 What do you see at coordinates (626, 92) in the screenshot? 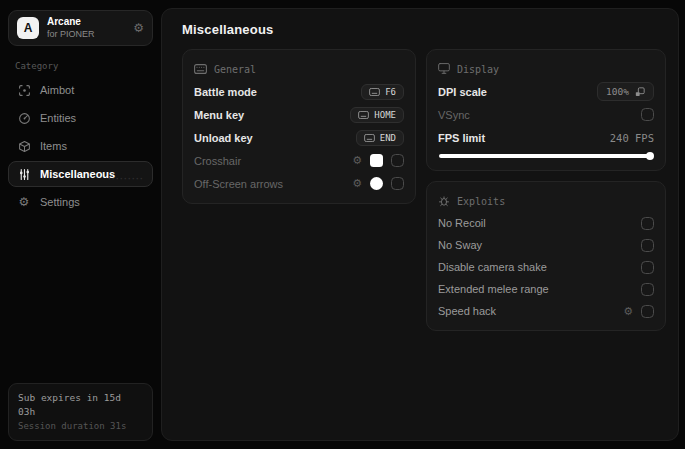
I see `dpi-scale-select: 100%` at bounding box center [626, 92].